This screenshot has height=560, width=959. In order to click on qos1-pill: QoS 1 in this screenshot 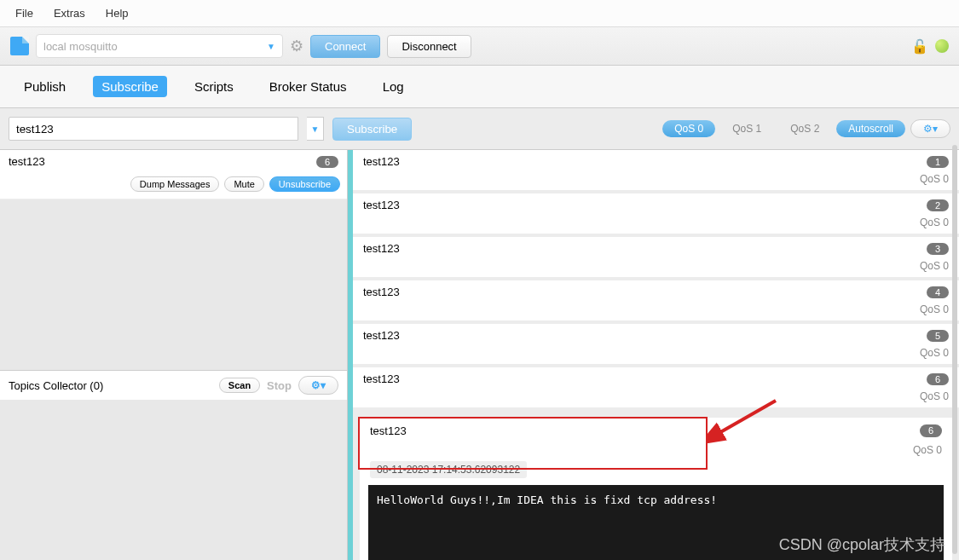, I will do `click(747, 129)`.